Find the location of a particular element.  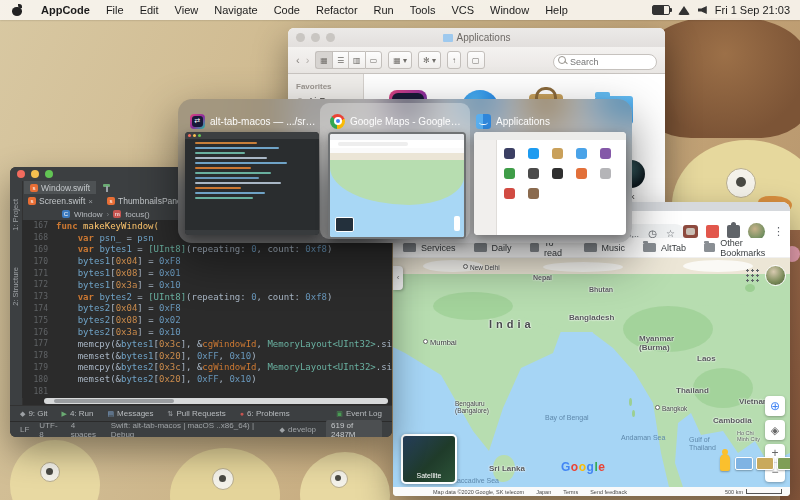

tool-button-messages: ▤Messages is located at coordinates (130, 414).